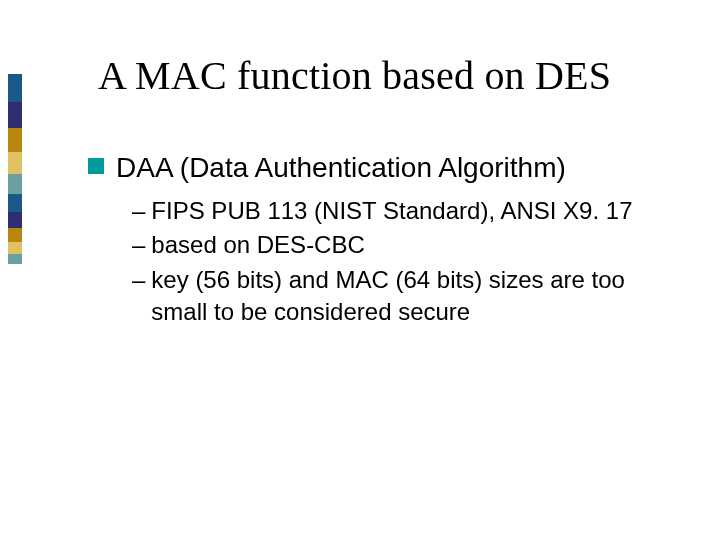 The height and width of the screenshot is (540, 720). Describe the element at coordinates (392, 211) in the screenshot. I see `bullet-level2-text: FIPS PUB 113 (NIST Standard), ANSI X9. 1…` at that location.